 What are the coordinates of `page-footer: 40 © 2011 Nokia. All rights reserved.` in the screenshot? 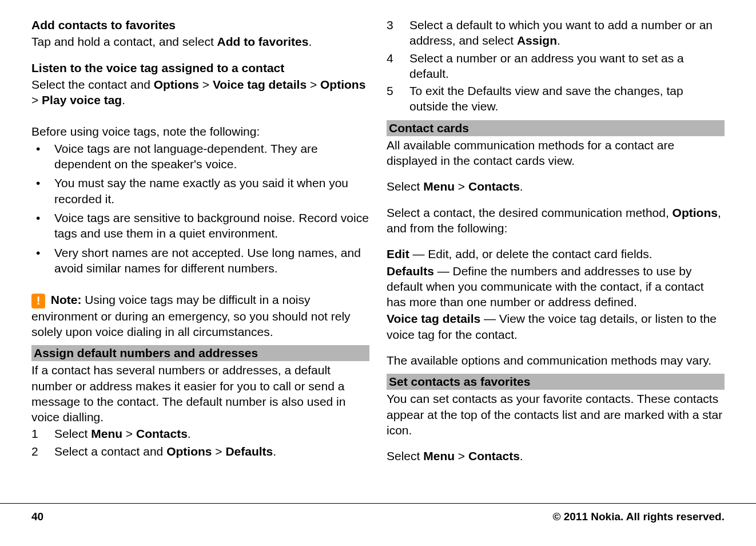 It's located at (378, 524).